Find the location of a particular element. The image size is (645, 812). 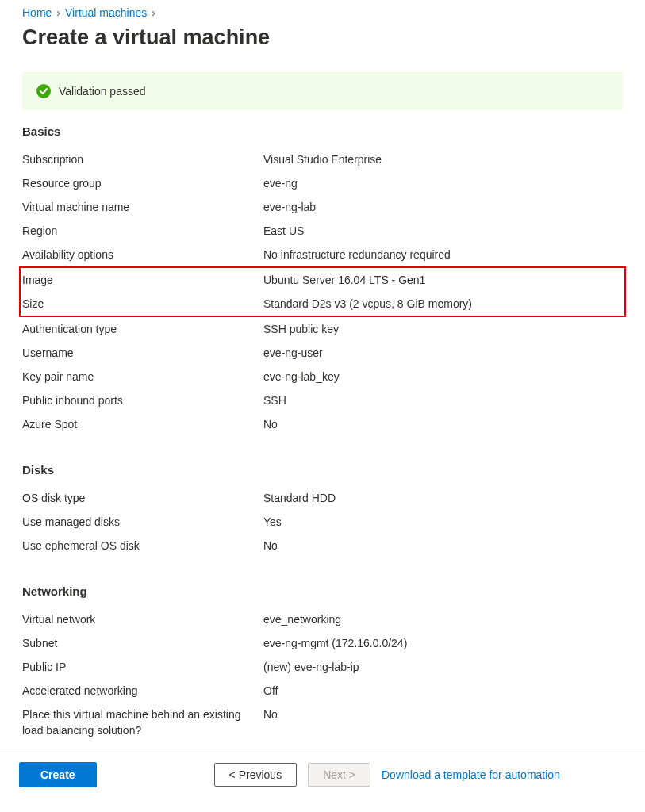

row-size: Size Standard D2s v3 (2 vcpus, 8 GiB mem… is located at coordinates (322, 304).